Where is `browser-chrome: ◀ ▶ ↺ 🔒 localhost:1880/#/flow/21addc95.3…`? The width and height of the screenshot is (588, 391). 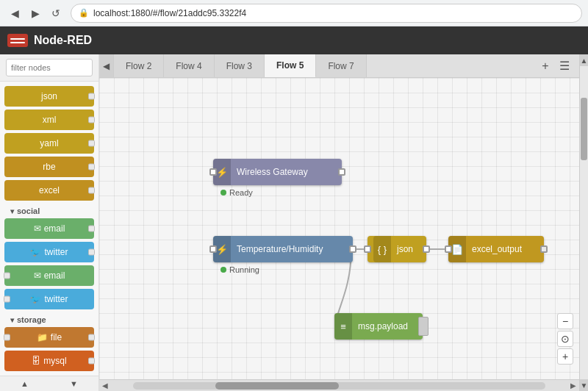
browser-chrome: ◀ ▶ ↺ 🔒 localhost:1880/#/flow/21addc95.3… is located at coordinates (294, 13).